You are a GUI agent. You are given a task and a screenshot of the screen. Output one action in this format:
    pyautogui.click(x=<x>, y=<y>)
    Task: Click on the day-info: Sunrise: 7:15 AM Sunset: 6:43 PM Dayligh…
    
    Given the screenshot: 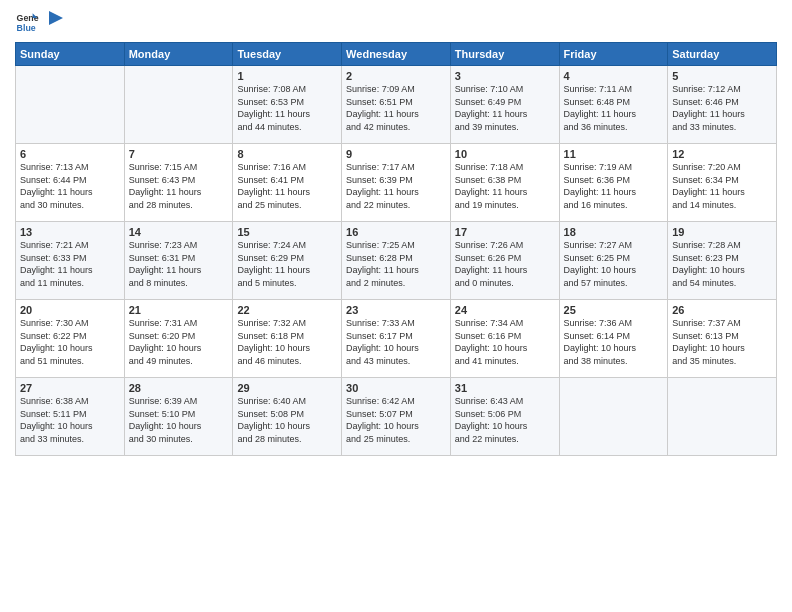 What is the action you would take?
    pyautogui.click(x=179, y=186)
    